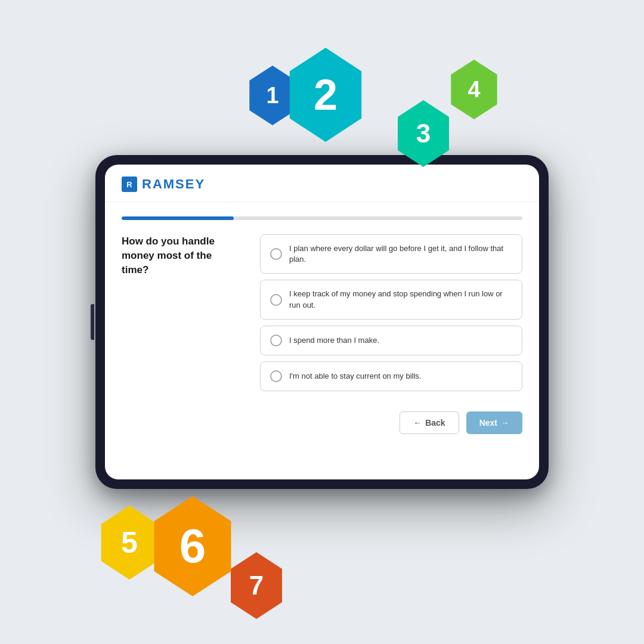 The width and height of the screenshot is (644, 644). What do you see at coordinates (488, 423) in the screenshot?
I see `next-label: Next` at bounding box center [488, 423].